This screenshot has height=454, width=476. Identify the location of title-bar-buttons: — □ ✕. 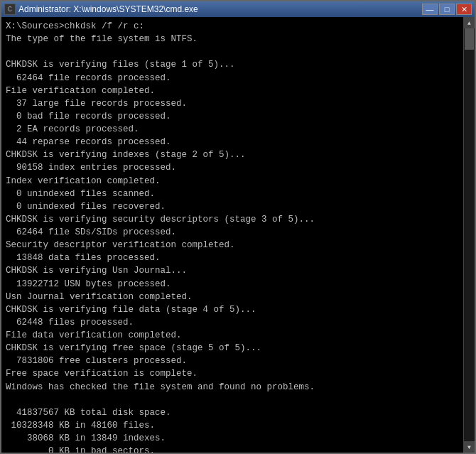
(447, 9).